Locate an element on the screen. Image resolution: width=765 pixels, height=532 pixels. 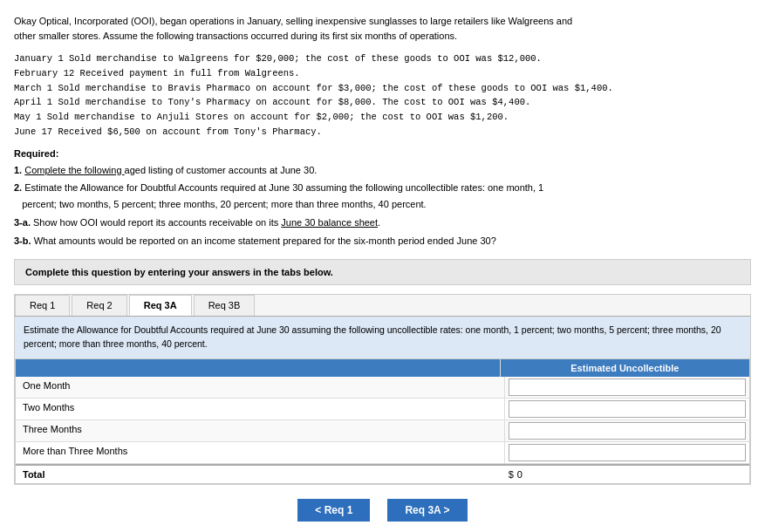
nav-buttons: < Req 1 Req 3A > is located at coordinates (382, 510).